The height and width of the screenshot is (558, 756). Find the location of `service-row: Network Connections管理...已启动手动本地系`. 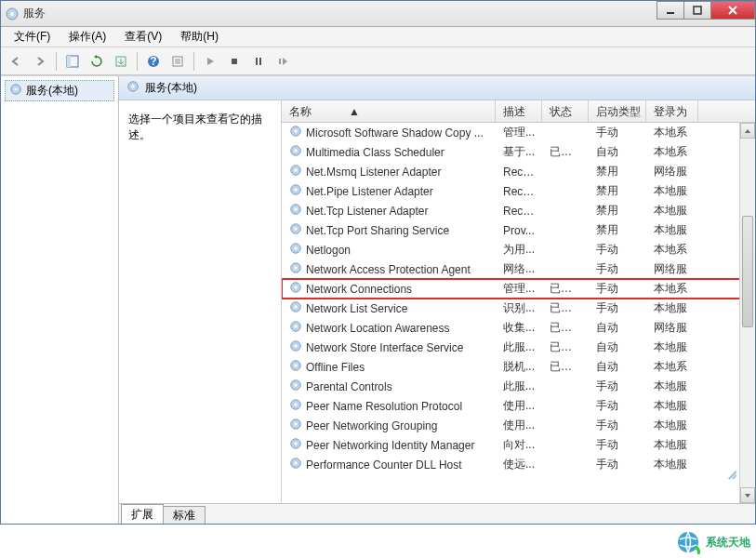

service-row: Network Connections管理...已启动手动本地系 is located at coordinates (519, 288).